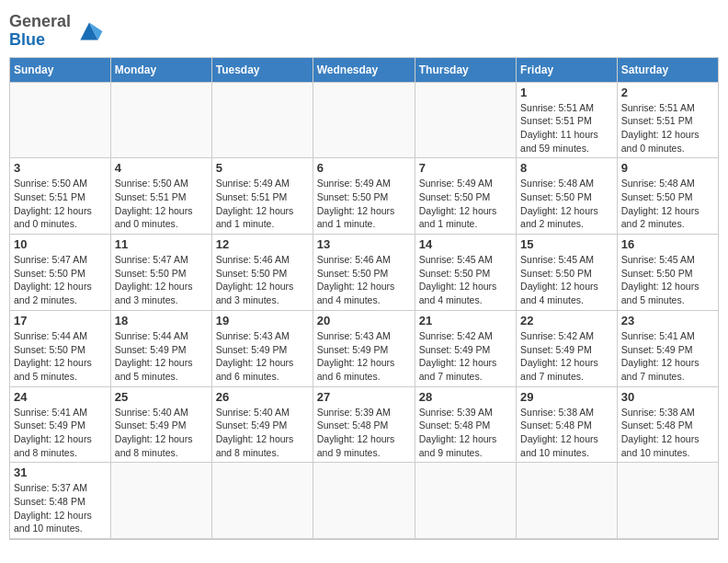  I want to click on calendar-cell: 30Sunrise: 5:38 AM Sunset: 5:48 PM Dayli…, so click(667, 425).